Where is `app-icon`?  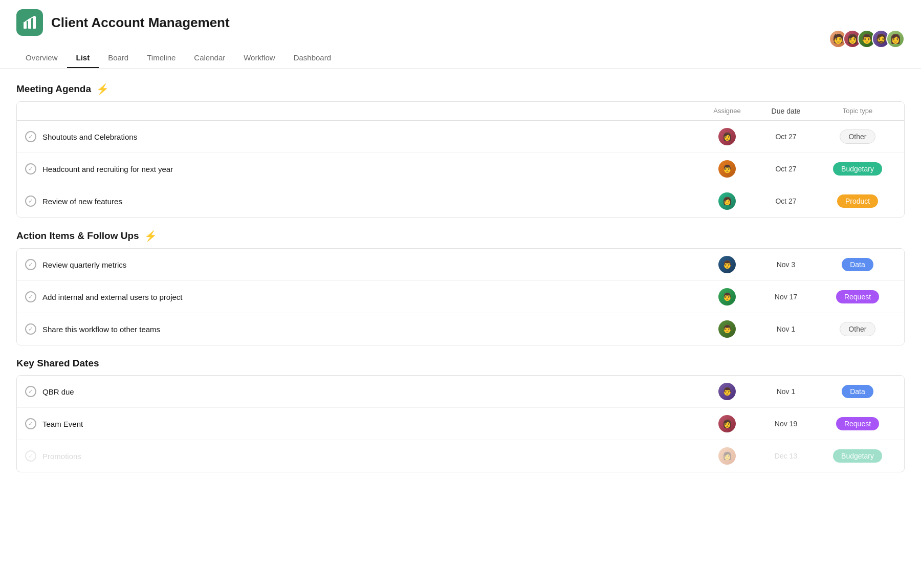
app-icon is located at coordinates (30, 23).